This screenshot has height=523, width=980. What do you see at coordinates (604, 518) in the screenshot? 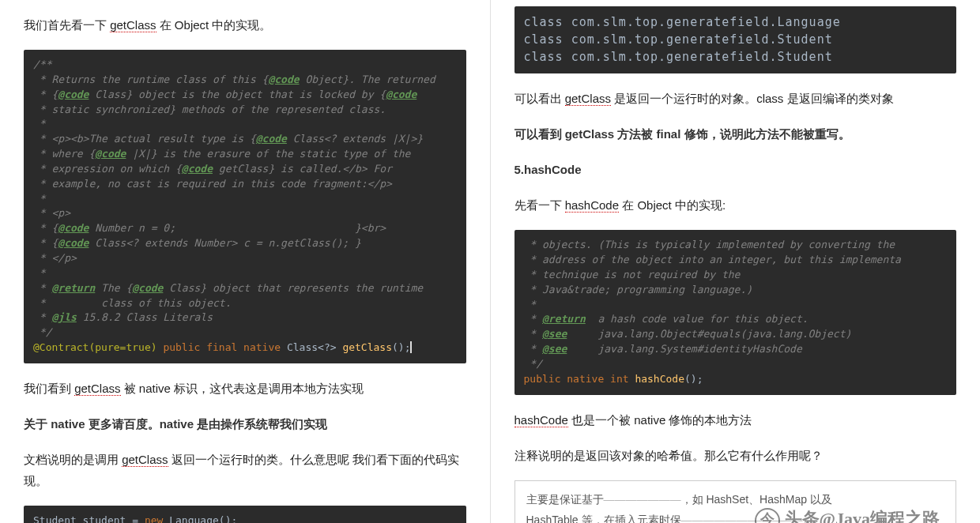
I see `text: HashTable 等，在插入元素时保` at bounding box center [604, 518].